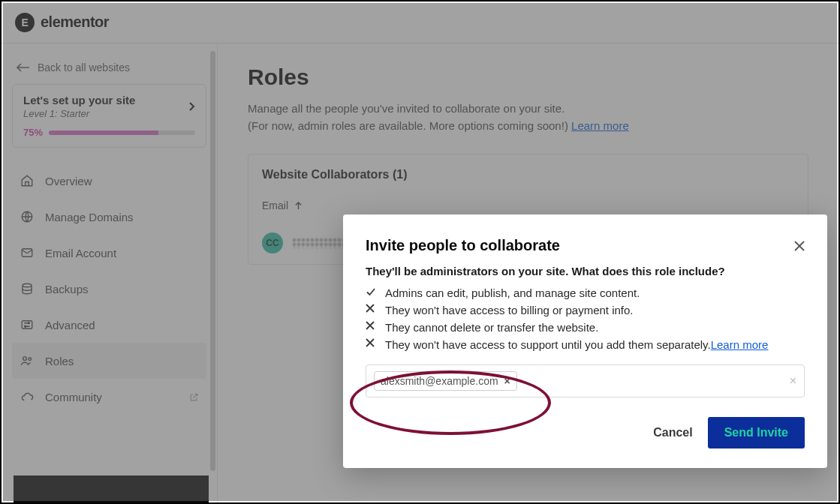  Describe the element at coordinates (586, 292) in the screenshot. I see `permission-row: Admins can edit, publish, and manage sit…` at that location.